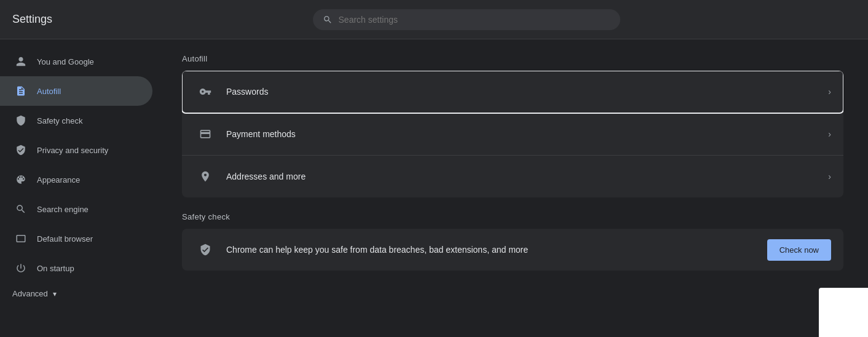 This screenshot has height=337, width=868. I want to click on sidebar-label-autofill: Autofill, so click(49, 91).